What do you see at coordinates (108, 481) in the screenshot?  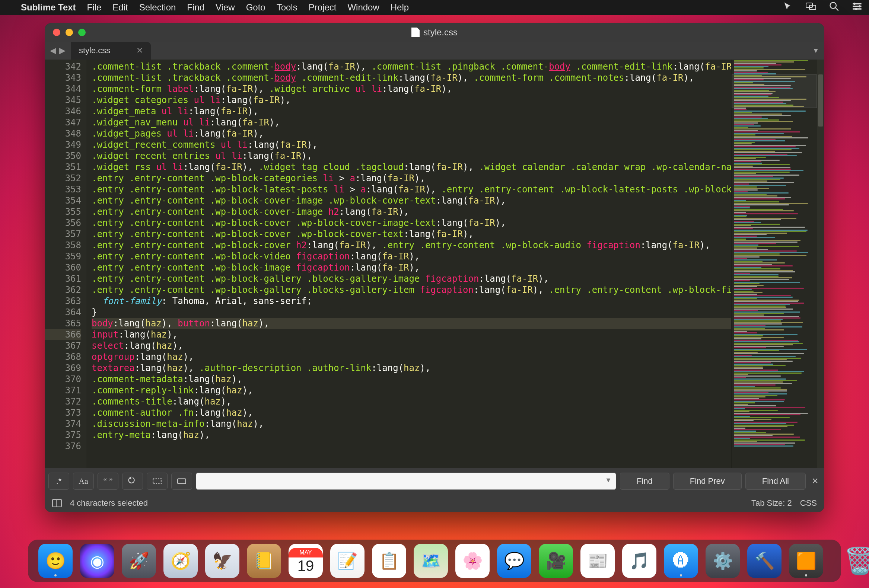 I see `find-wholeword-toggle: “ ”` at bounding box center [108, 481].